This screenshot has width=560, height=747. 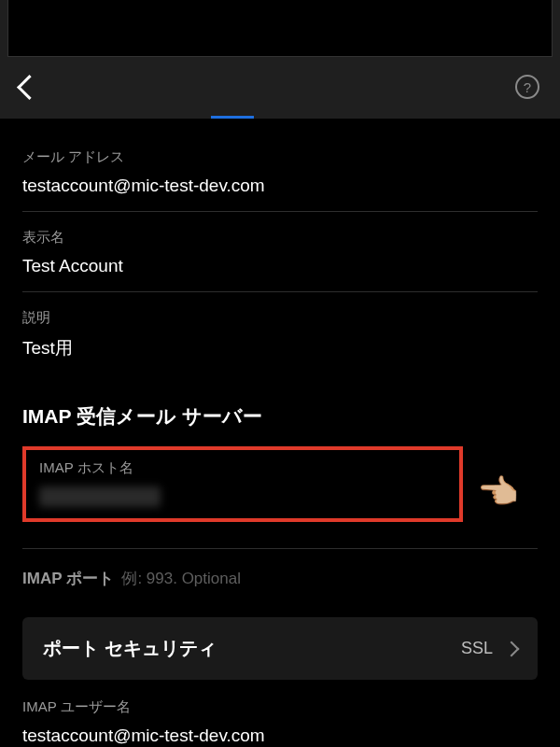 I want to click on imap-host-value-blurred, so click(x=100, y=497).